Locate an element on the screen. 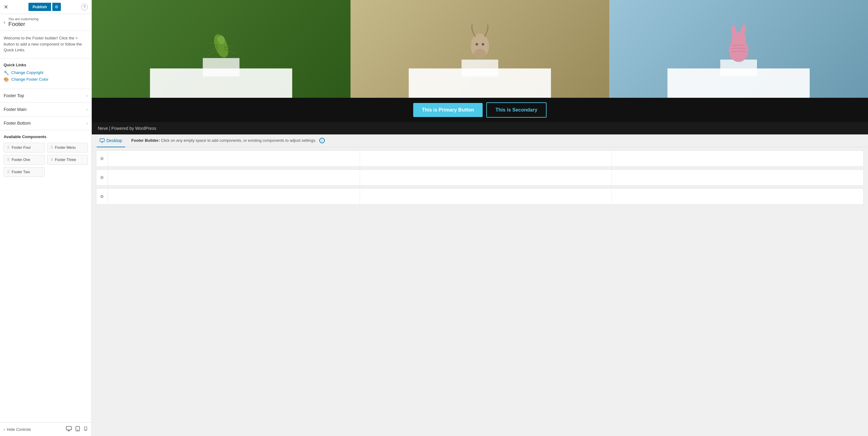  drag-icon-5: ⠿ is located at coordinates (8, 172).